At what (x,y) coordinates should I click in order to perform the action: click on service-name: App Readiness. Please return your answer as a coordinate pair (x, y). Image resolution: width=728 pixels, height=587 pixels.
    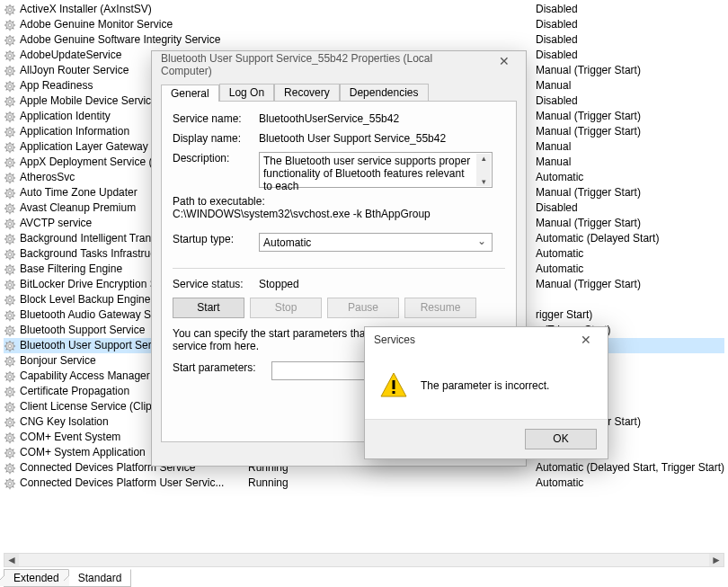
    Looking at the image, I should click on (56, 86).